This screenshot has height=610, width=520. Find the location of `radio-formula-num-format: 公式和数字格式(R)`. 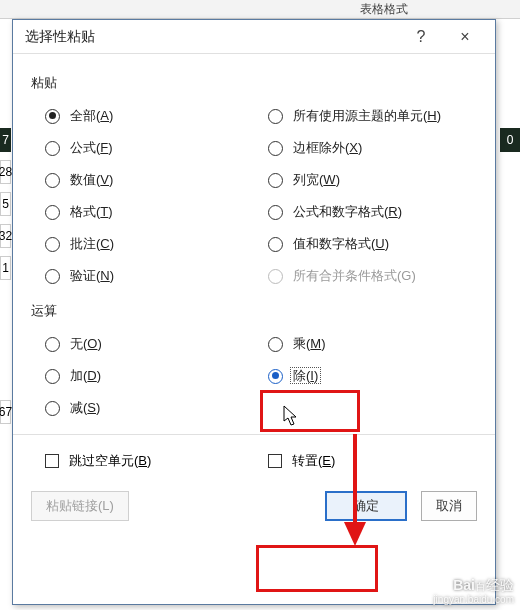

radio-formula-num-format: 公式和数字格式(R) is located at coordinates (366, 212).